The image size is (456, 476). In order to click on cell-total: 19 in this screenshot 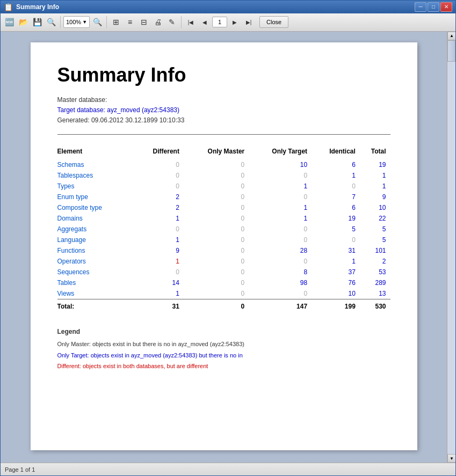, I will do `click(375, 165)`.